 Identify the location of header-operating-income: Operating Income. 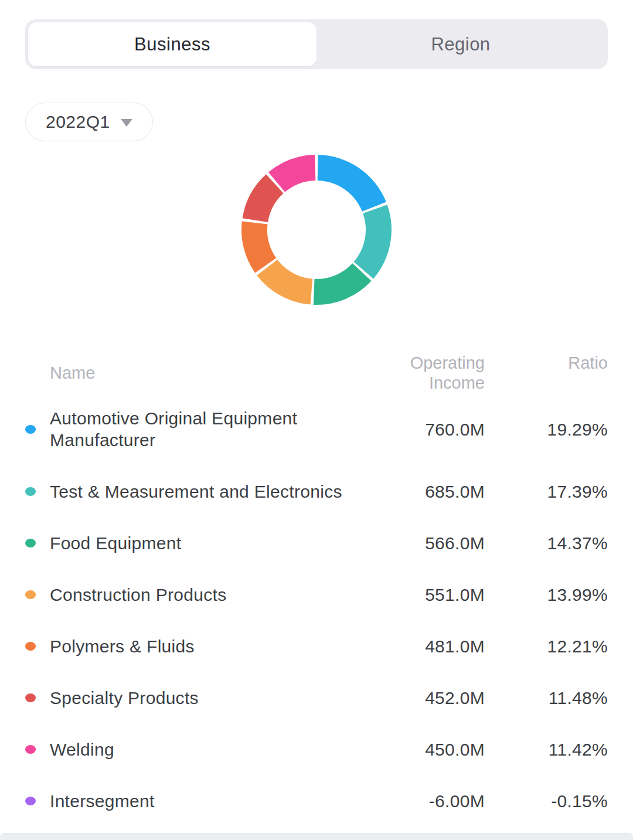
(418, 373).